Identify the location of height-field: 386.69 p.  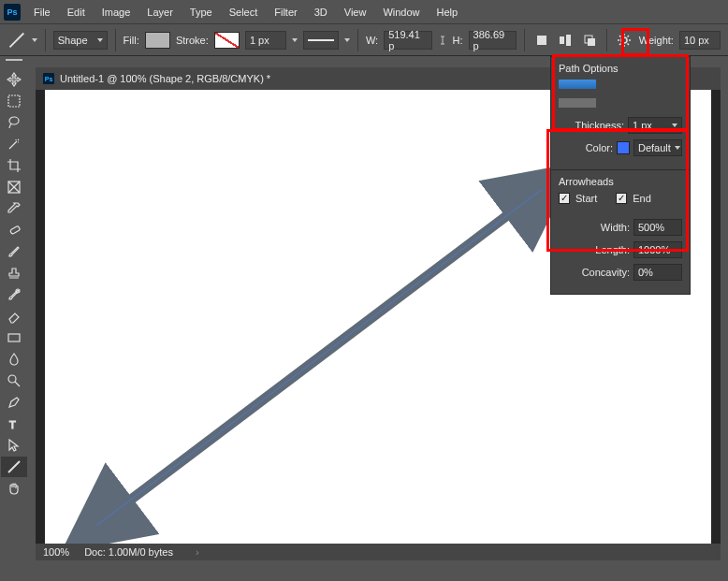
(492, 40).